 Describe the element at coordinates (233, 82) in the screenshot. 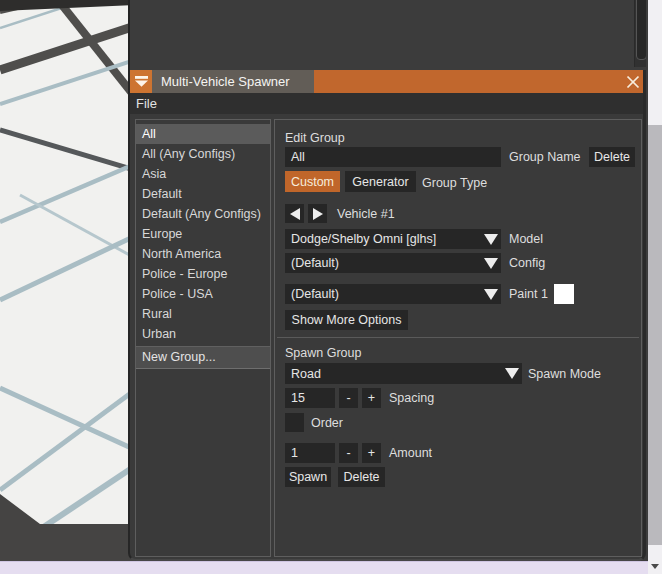

I see `window-title: Multi-Vehicle Spawner` at that location.